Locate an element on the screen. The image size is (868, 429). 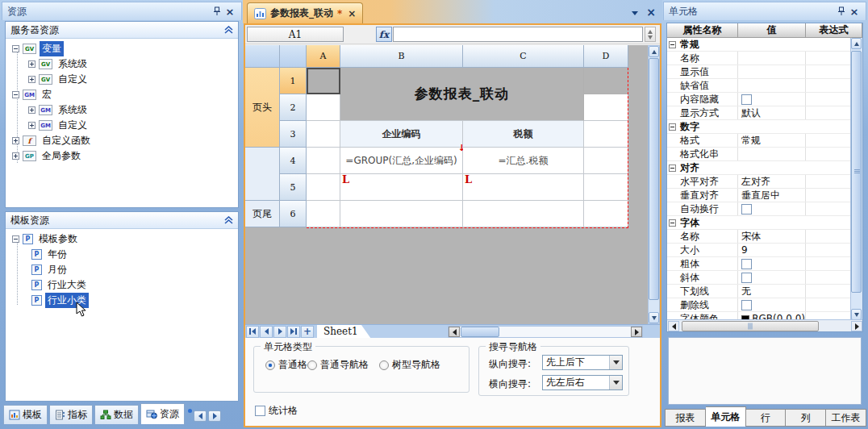
first-sheet-button is located at coordinates (252, 332).